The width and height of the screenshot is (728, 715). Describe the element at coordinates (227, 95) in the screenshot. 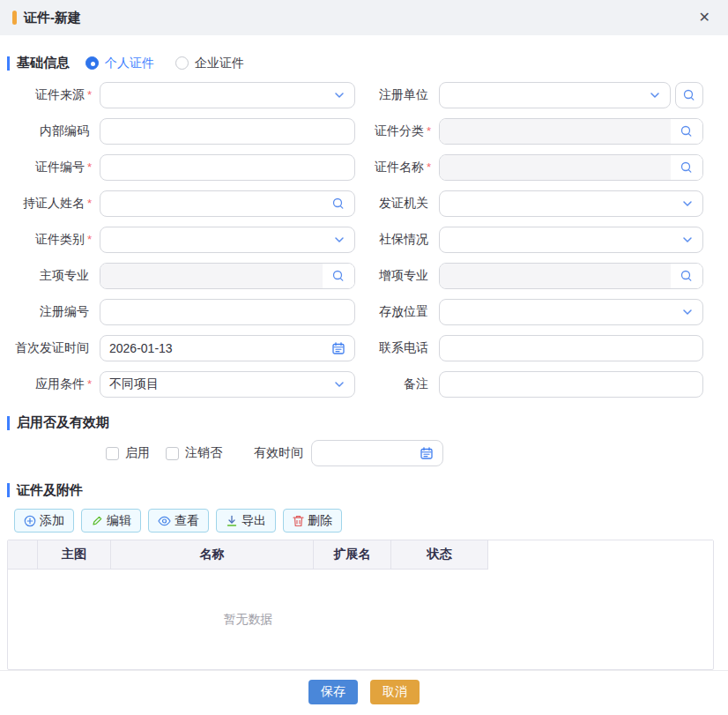

I see `certificate-source-select` at that location.